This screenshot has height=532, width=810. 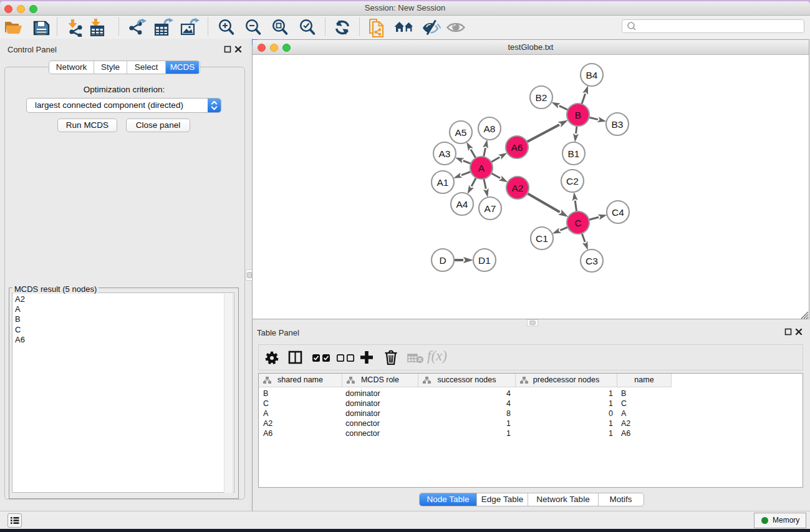 What do you see at coordinates (445, 153) in the screenshot?
I see `svg-text: A3` at bounding box center [445, 153].